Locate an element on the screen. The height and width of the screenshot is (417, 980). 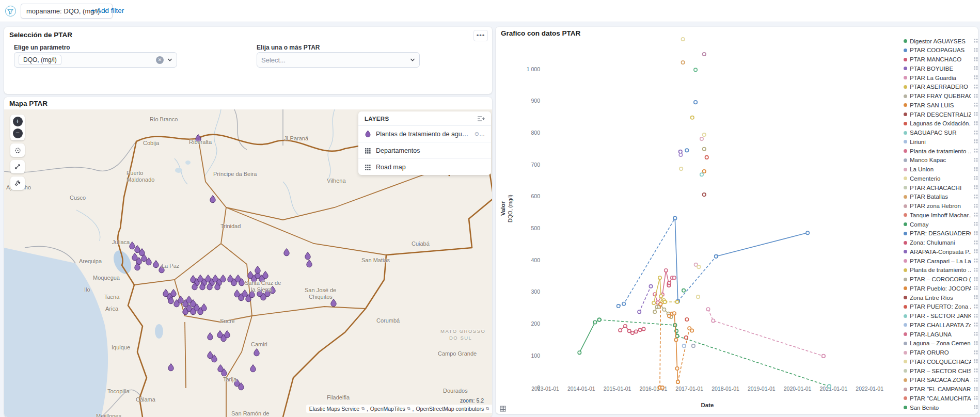
fit-to-data-button is located at coordinates (18, 167).